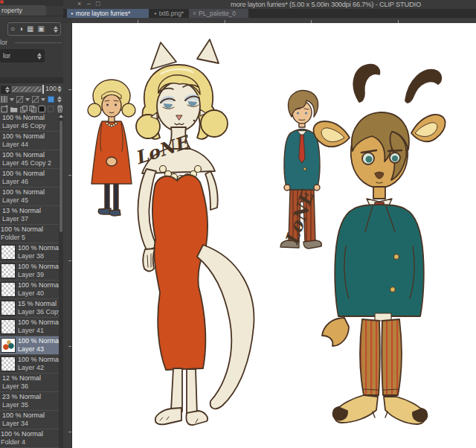  I want to click on layer-name: Layer 34, so click(24, 424).